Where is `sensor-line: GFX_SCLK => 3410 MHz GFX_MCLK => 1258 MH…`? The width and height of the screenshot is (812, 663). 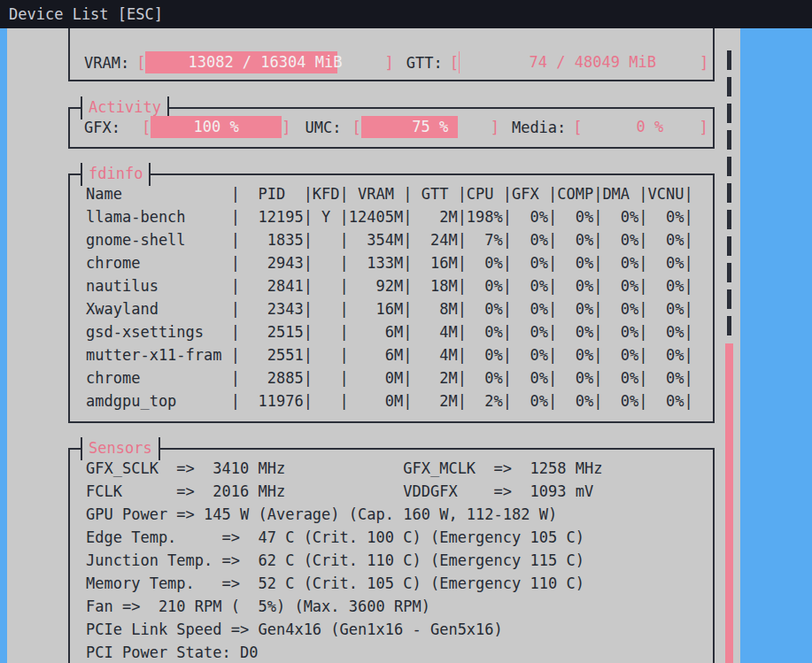 sensor-line: GFX_SCLK => 3410 MHz GFX_MCLK => 1258 MH… is located at coordinates (398, 468).